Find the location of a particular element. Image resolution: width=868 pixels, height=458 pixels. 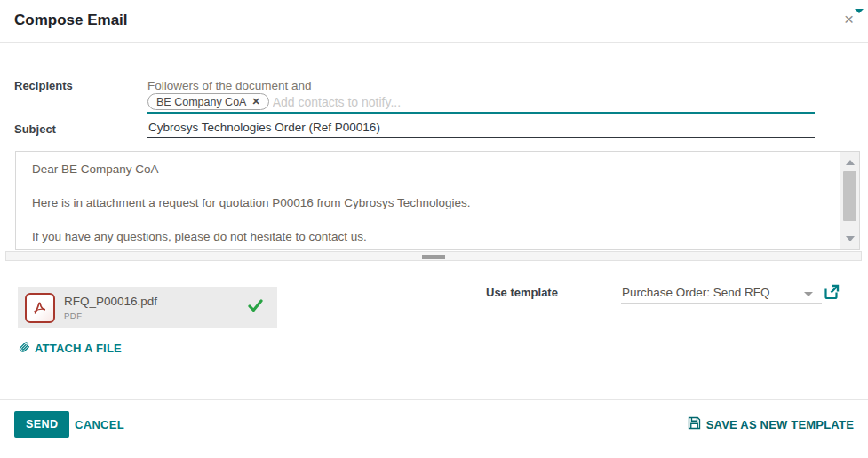

editor-resize-handle is located at coordinates (434, 256).